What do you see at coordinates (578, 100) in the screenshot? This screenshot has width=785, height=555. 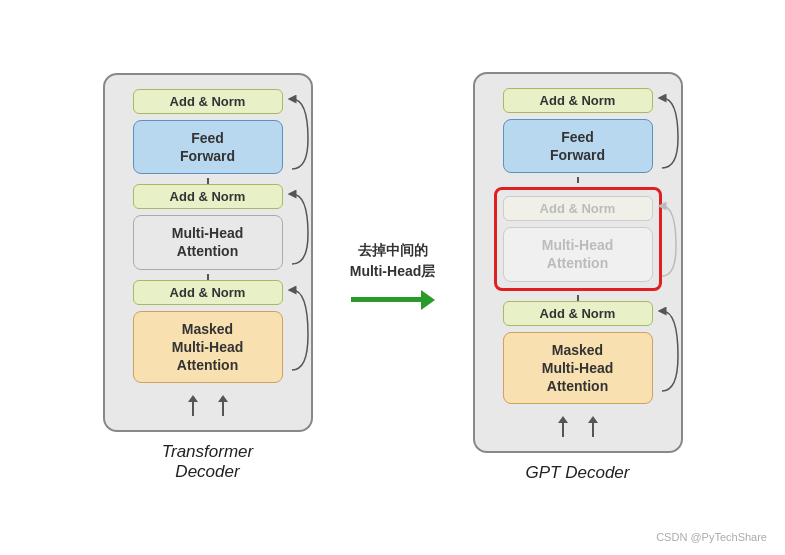 I see `add-norm-1-right: Add & Norm` at bounding box center [578, 100].